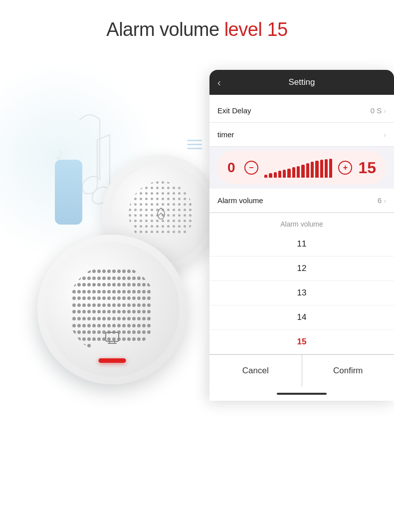 The image size is (394, 532). I want to click on device-logo-small, so click(161, 214).